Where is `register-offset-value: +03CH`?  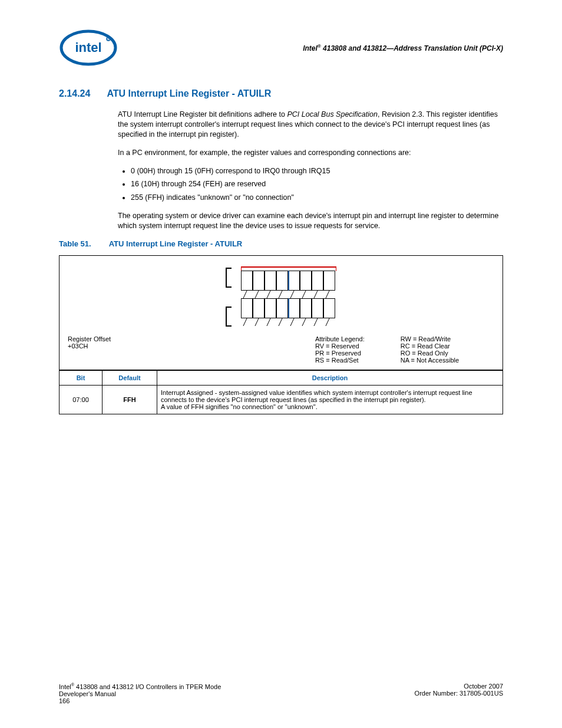 register-offset-value: +03CH is located at coordinates (191, 346).